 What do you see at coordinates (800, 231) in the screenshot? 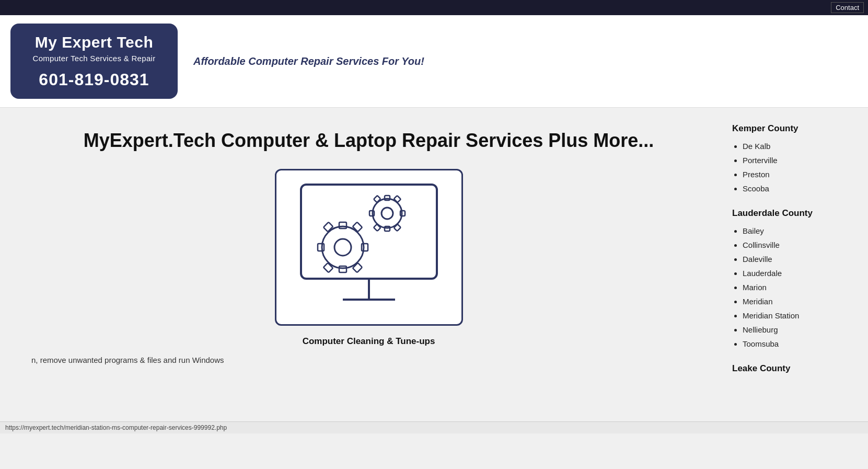
I see `list-item: Bailey` at bounding box center [800, 231].